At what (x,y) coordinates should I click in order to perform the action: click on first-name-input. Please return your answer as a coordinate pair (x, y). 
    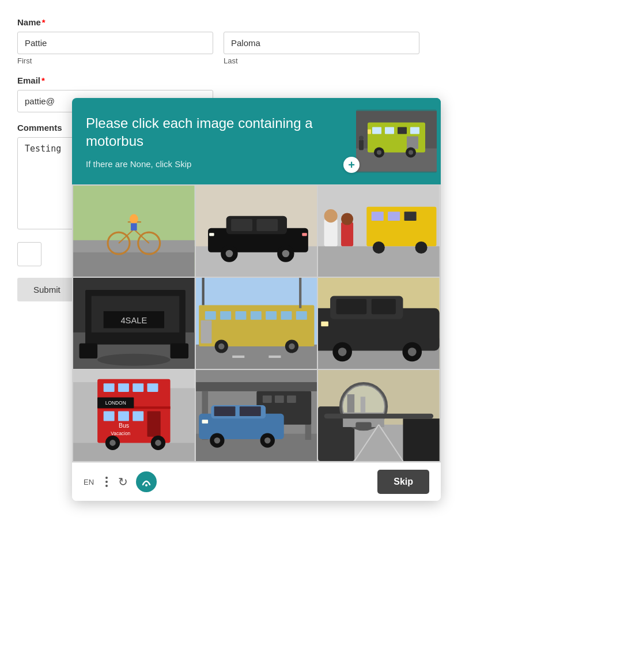
    Looking at the image, I should click on (115, 43).